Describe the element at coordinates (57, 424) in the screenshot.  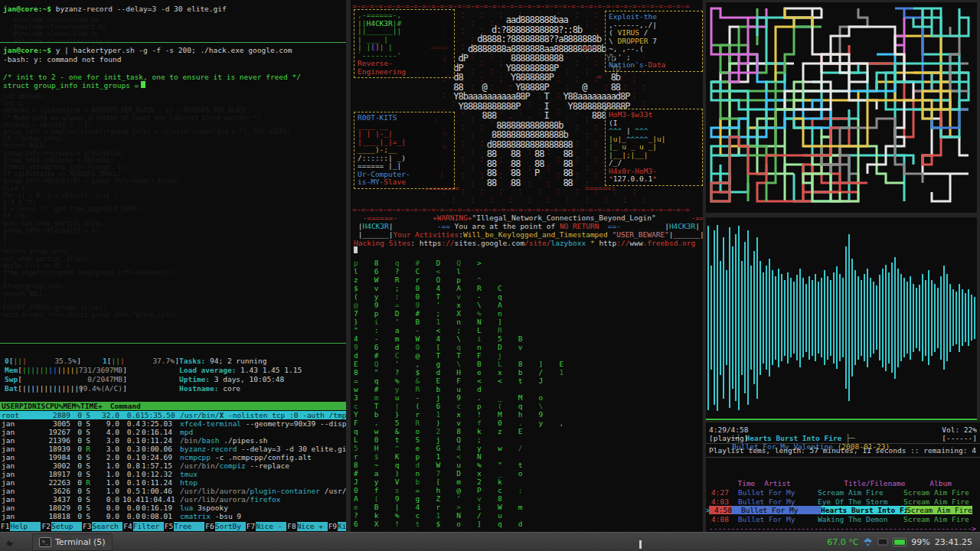
I see `process-cell: 3005` at that location.